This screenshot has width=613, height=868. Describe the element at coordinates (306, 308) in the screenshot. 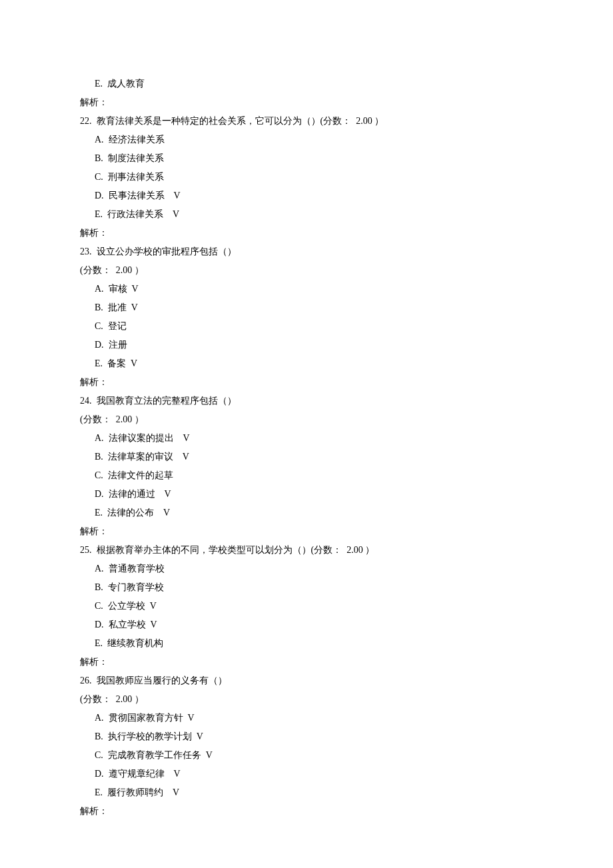

I see `text-line: B. 批准 V` at that location.